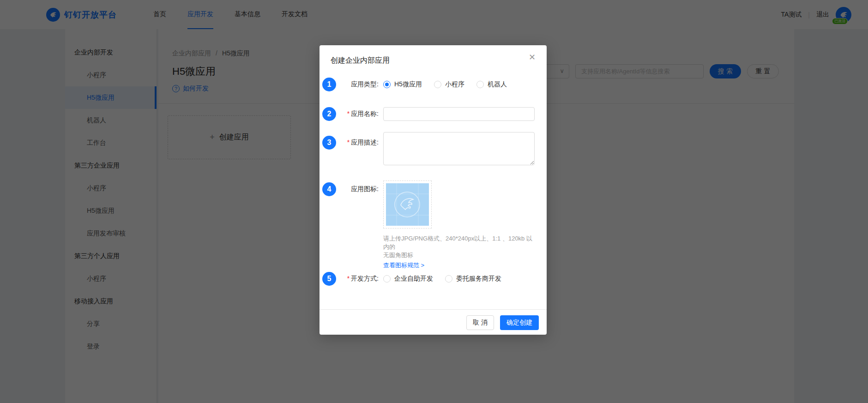 The height and width of the screenshot is (403, 868). I want to click on radio-outsource-develop: 委托服务商开发, so click(473, 279).